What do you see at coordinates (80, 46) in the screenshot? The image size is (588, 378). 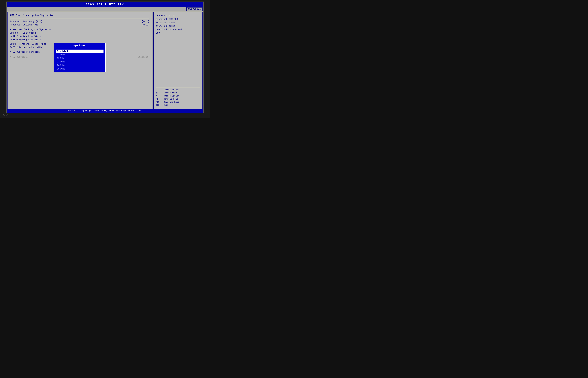 I see `options-header: Options` at bounding box center [80, 46].